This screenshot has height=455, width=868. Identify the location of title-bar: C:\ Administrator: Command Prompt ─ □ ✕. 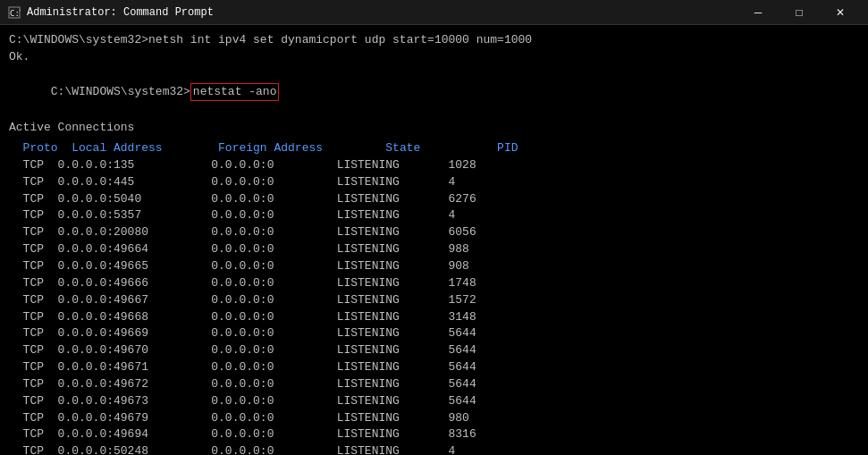
(434, 13).